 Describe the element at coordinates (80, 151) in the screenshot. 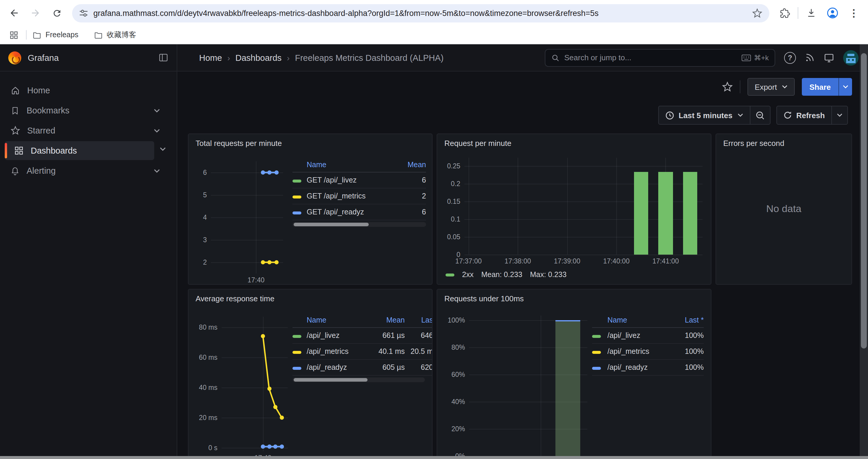

I see `sidebar-item-dashboards: Dashboards` at that location.